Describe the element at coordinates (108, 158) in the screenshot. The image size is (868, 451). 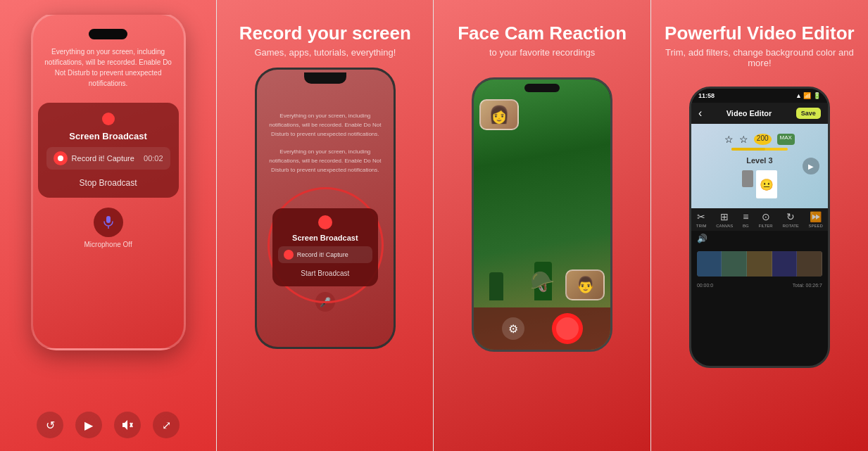
I see `record-it-row: Record it! Capture 00:02` at that location.